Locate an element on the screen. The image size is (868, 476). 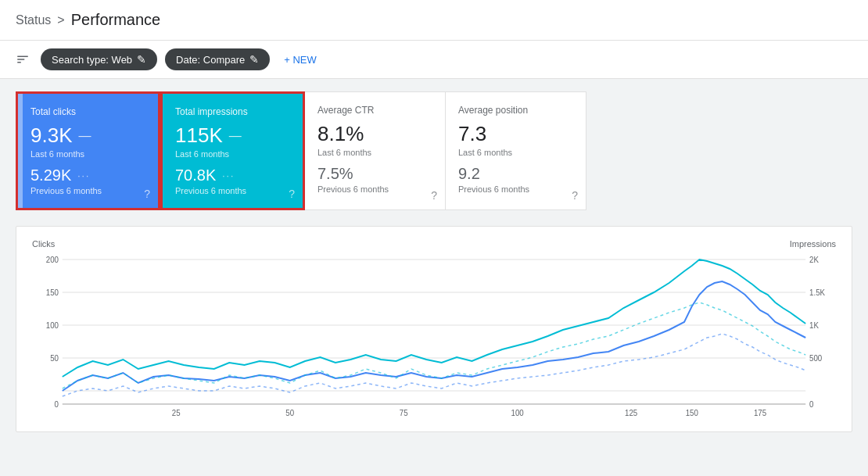
svg-text: 175 is located at coordinates (760, 413).